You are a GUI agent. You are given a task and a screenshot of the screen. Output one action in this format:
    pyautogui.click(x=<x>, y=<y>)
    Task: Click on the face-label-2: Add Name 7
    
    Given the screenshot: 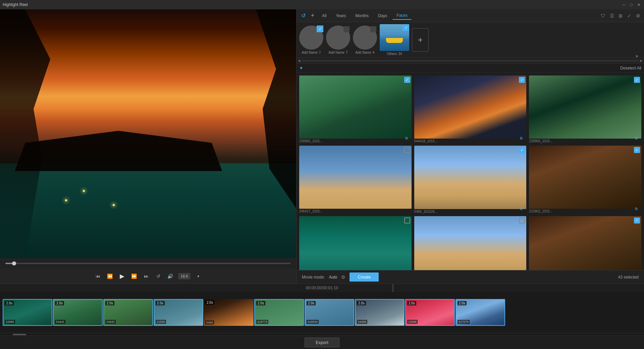 What is the action you would take?
    pyautogui.click(x=338, y=52)
    